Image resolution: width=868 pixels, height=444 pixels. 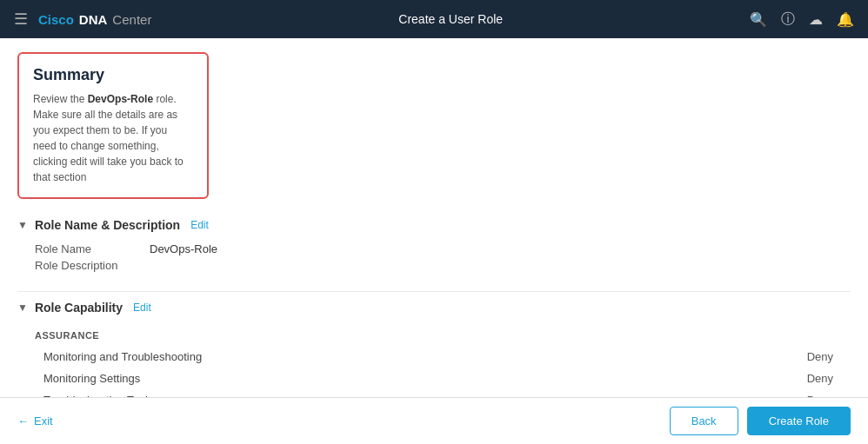 I want to click on header: ☰ Cisco DNA Center Create a User Role 🔍 …, so click(x=434, y=19).